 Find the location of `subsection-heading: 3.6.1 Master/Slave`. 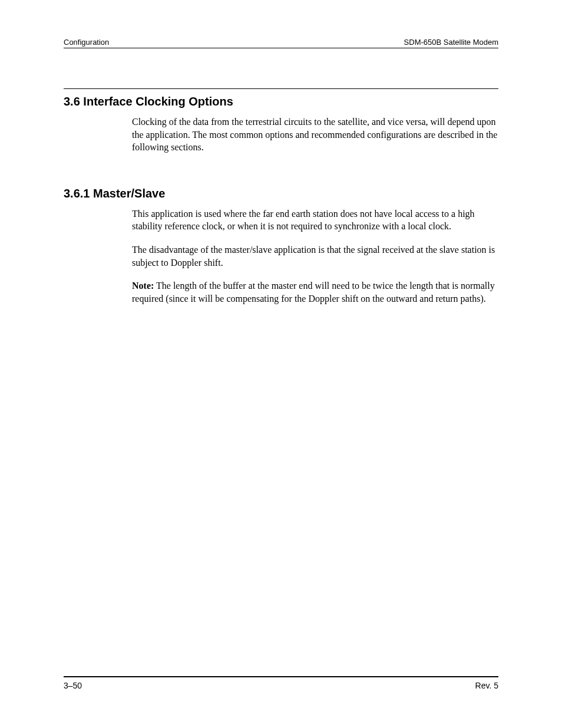

subsection-heading: 3.6.1 Master/Slave is located at coordinates (281, 193).